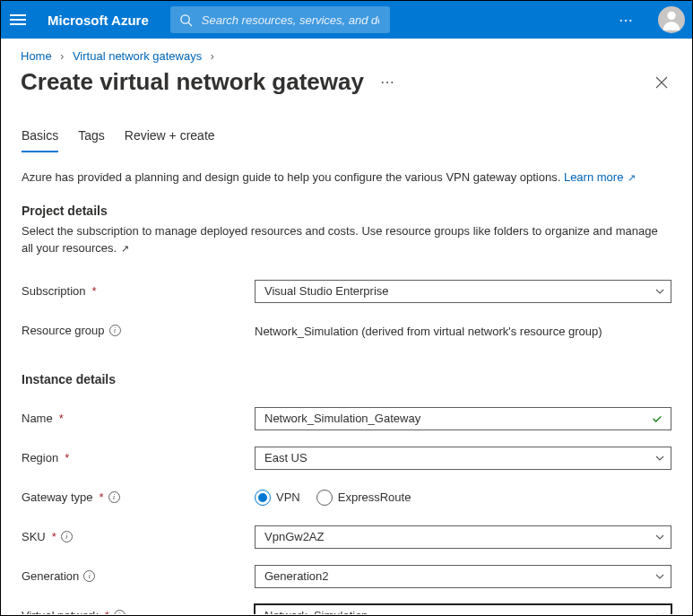 This screenshot has width=693, height=616. I want to click on subscription-select: Visual Studio Enterprise, so click(463, 291).